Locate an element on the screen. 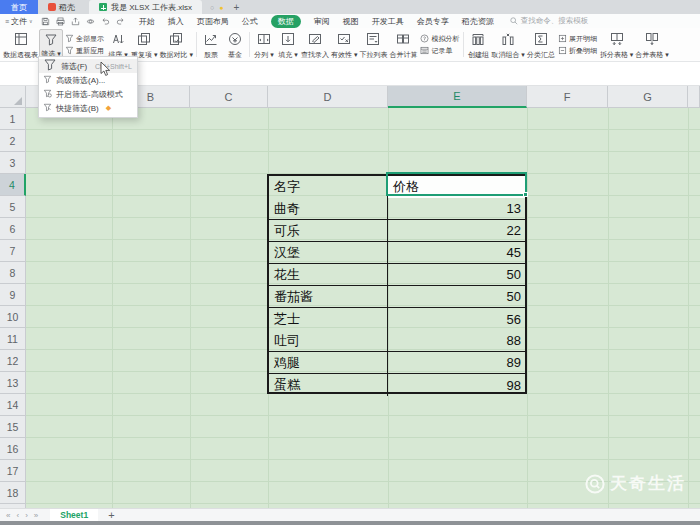  row-header-11: 11 is located at coordinates (13, 339).